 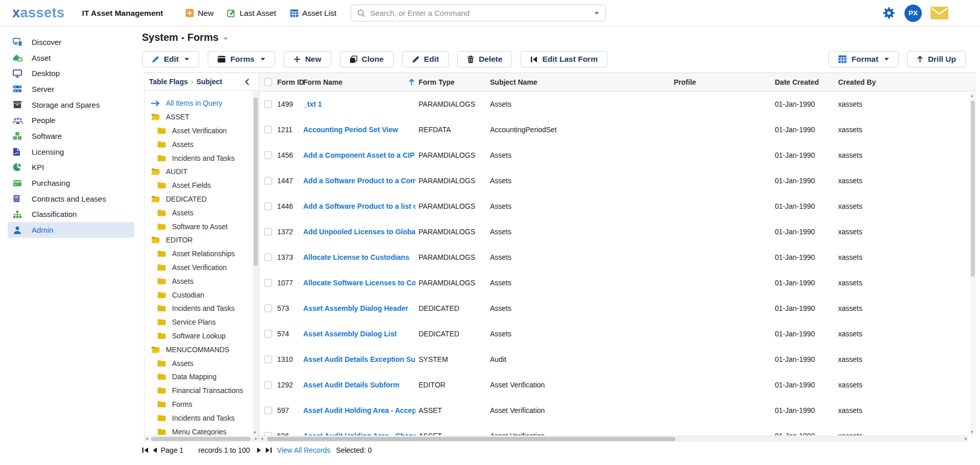 What do you see at coordinates (359, 334) in the screenshot?
I see `cell-form-name-link: Asset Assembly Dialog List` at bounding box center [359, 334].